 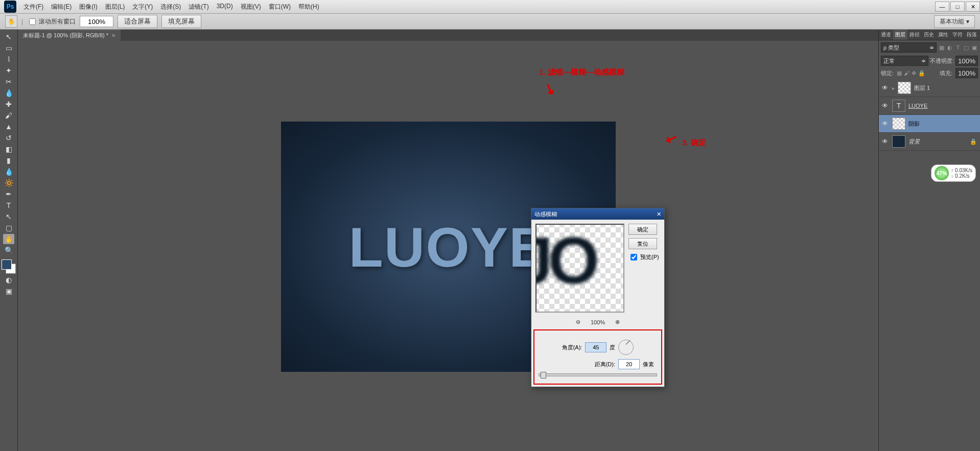 What do you see at coordinates (9, 250) in the screenshot?
I see `zoom-tool: 🔍` at bounding box center [9, 250].